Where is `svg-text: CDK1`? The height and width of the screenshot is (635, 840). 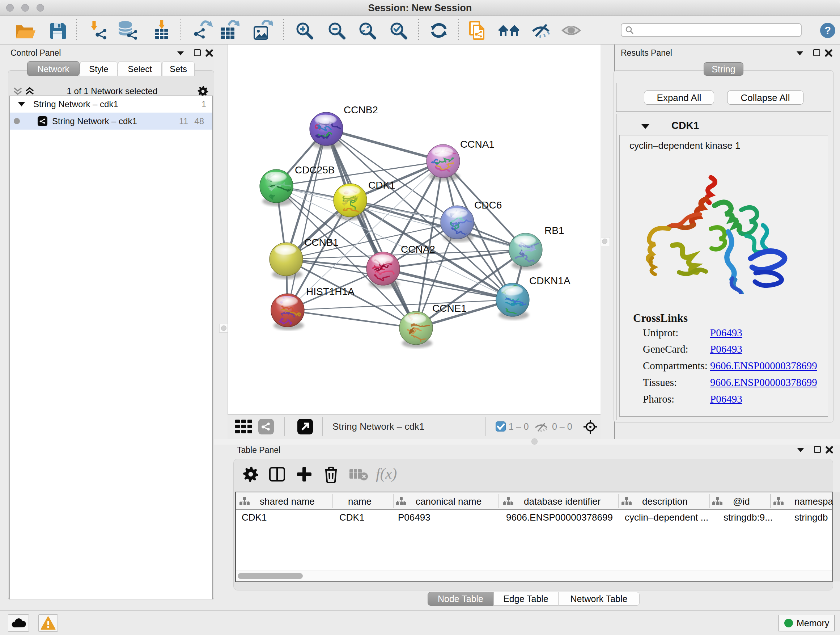
svg-text: CDK1 is located at coordinates (382, 185).